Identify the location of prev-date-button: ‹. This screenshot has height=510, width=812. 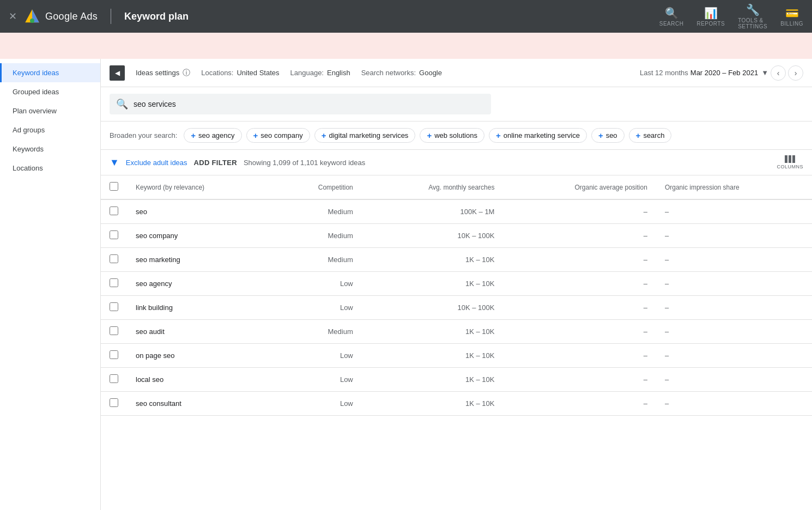
(778, 73).